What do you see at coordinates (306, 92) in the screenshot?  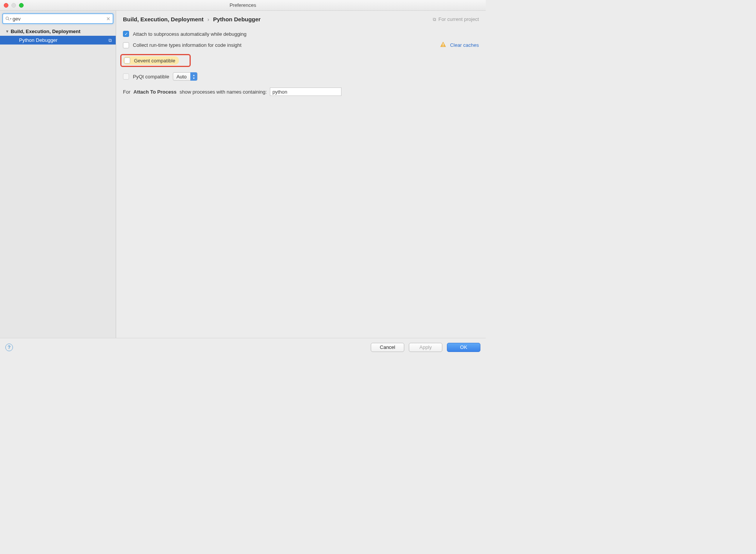 I see `attach-process-name-input` at bounding box center [306, 92].